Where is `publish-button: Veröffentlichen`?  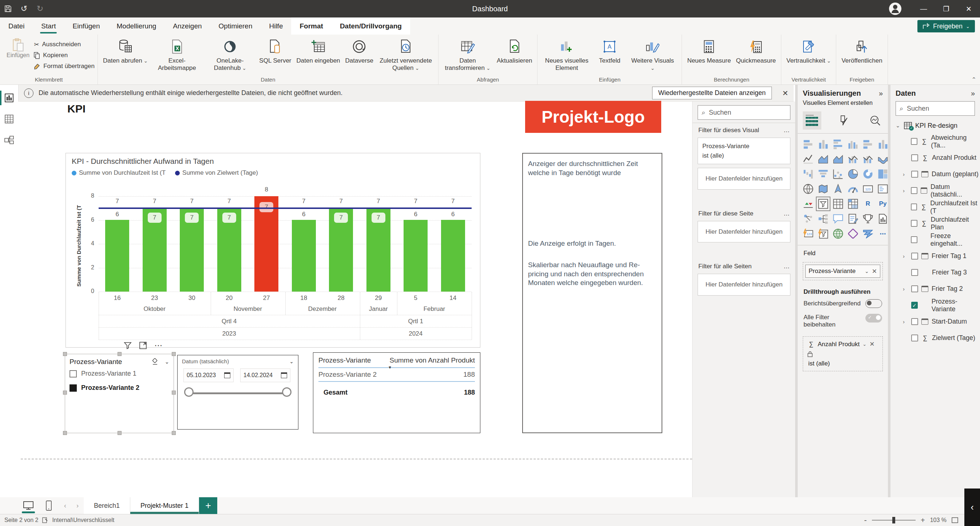 publish-button: Veröffentlichen is located at coordinates (862, 51).